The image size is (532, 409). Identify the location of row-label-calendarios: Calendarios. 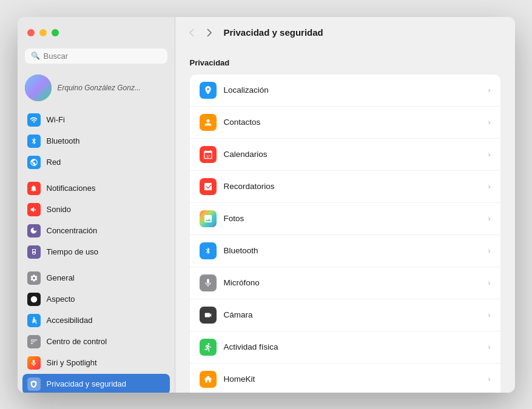
(352, 154).